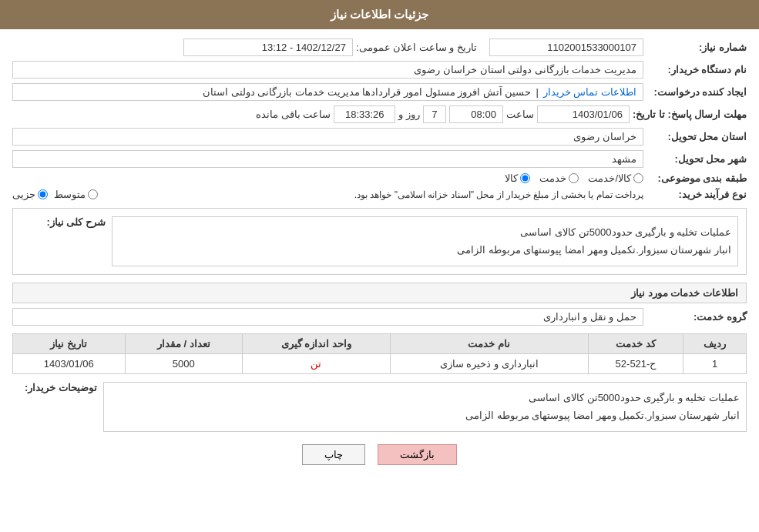  What do you see at coordinates (43, 194) in the screenshot?
I see `nooe-jozi-radio` at bounding box center [43, 194].